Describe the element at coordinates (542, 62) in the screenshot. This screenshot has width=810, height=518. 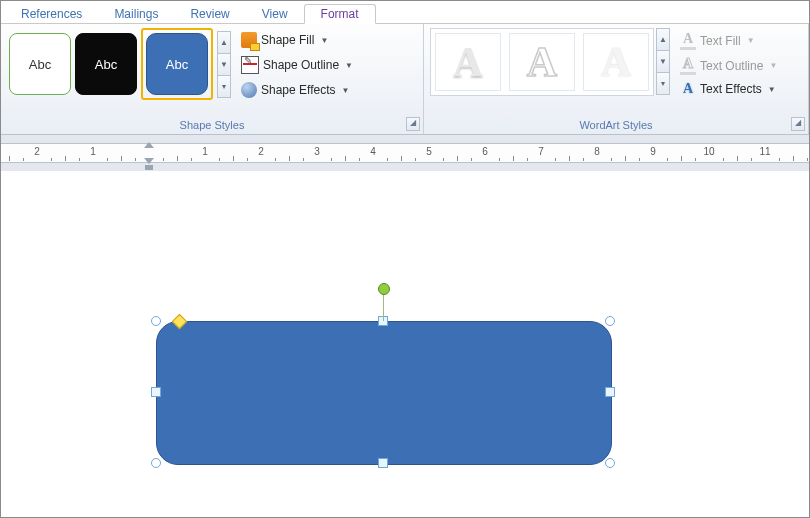
I see `wordart-style-2: A` at that location.